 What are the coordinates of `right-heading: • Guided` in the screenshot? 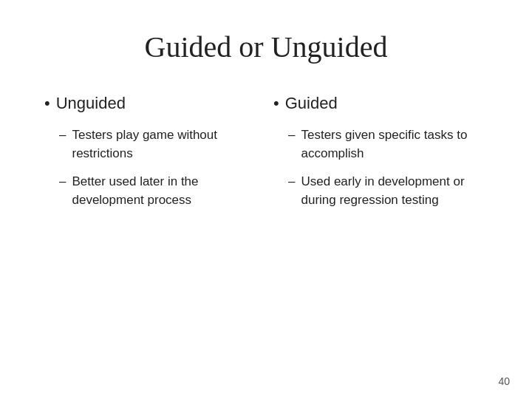 It's located at (381, 103).